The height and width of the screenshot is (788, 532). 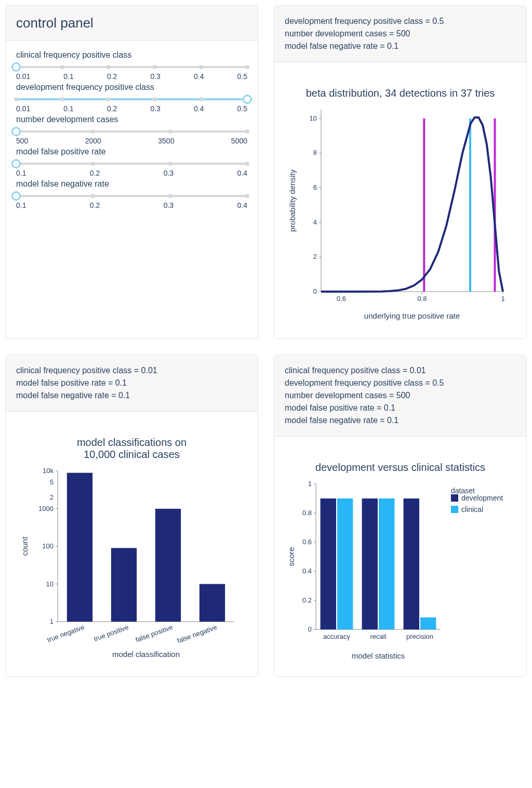 What do you see at coordinates (132, 162) in the screenshot?
I see `slider-model-false-positive-rate: model false positive rate0.10.20.30.4` at bounding box center [132, 162].